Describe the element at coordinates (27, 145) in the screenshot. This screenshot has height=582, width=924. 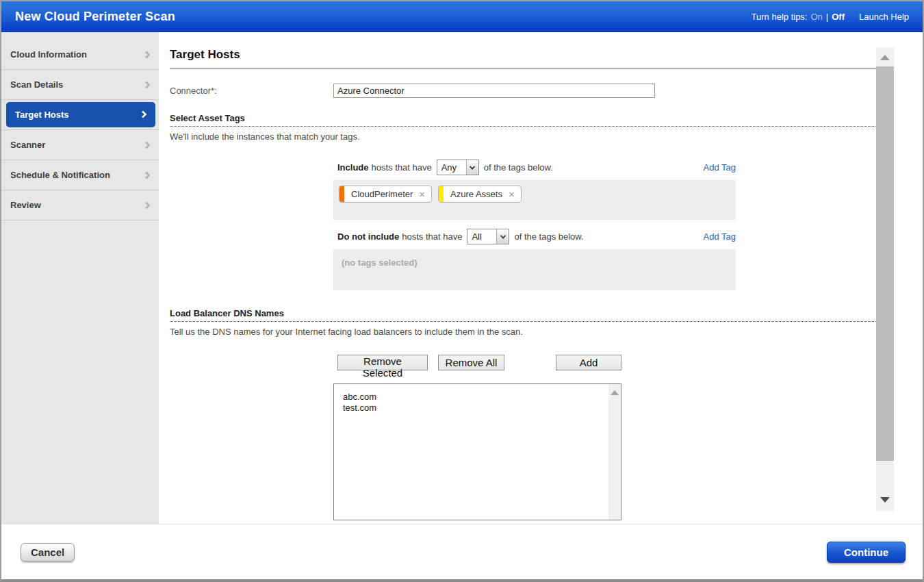
I see `sidebar-item-label: Scanner` at that location.